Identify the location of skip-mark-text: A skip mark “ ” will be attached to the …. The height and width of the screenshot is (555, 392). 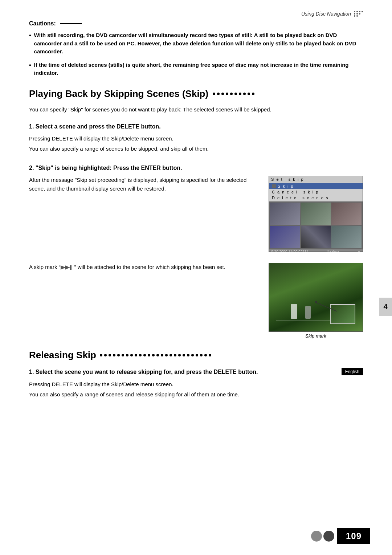
(142, 267).